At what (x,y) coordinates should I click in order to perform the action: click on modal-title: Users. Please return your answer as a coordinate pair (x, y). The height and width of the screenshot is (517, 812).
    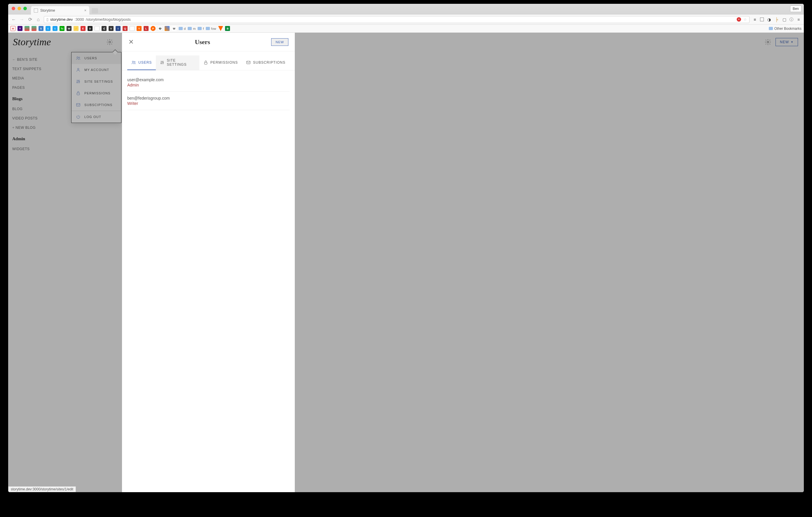
    Looking at the image, I should click on (202, 42).